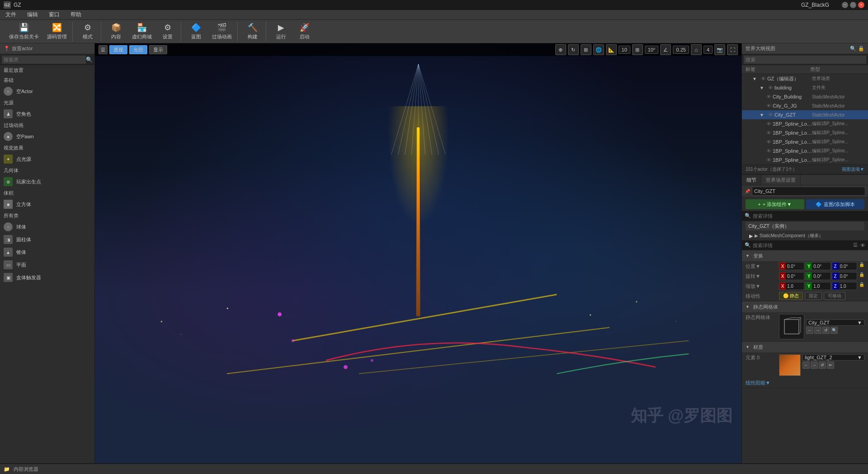 The height and width of the screenshot is (474, 868). Describe the element at coordinates (769, 106) in the screenshot. I see `citygig-eye-icon: 👁` at that location.